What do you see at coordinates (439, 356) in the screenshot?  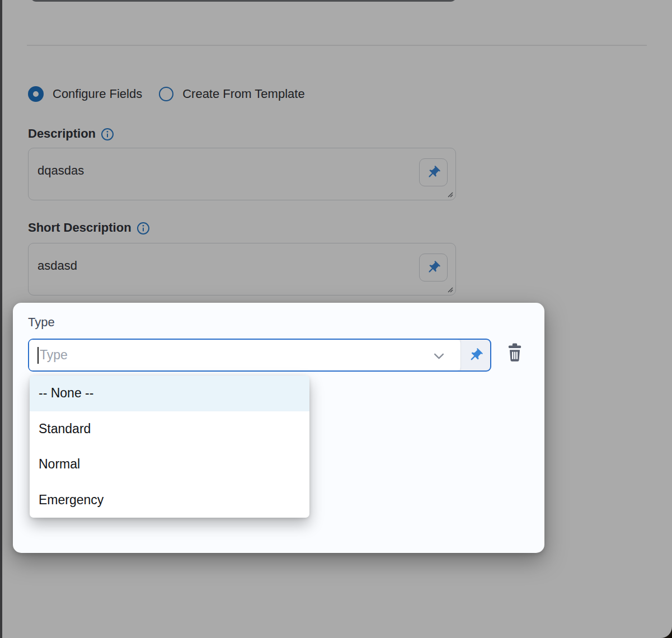 I see `chevron-down-icon` at bounding box center [439, 356].